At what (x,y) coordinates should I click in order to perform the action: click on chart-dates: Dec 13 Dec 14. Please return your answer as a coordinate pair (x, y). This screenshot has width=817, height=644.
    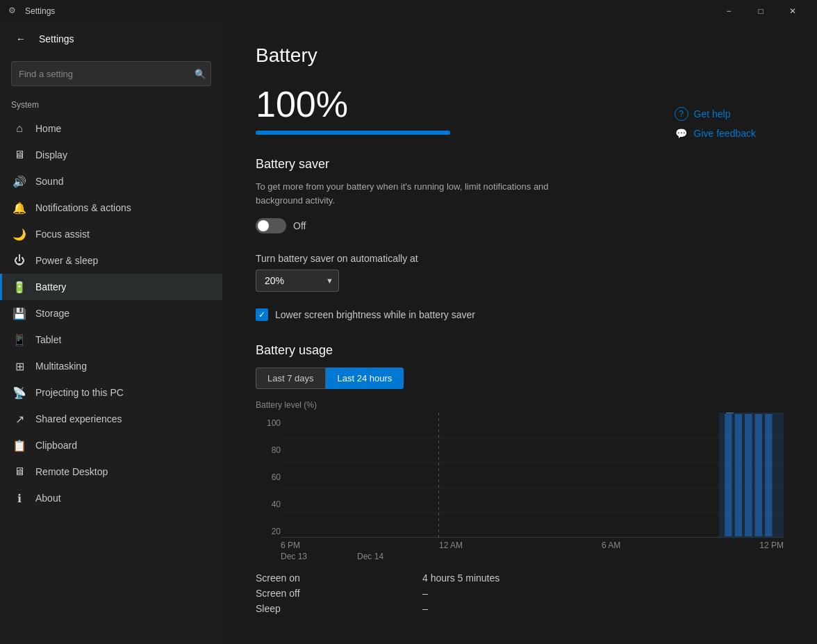
    Looking at the image, I should click on (532, 556).